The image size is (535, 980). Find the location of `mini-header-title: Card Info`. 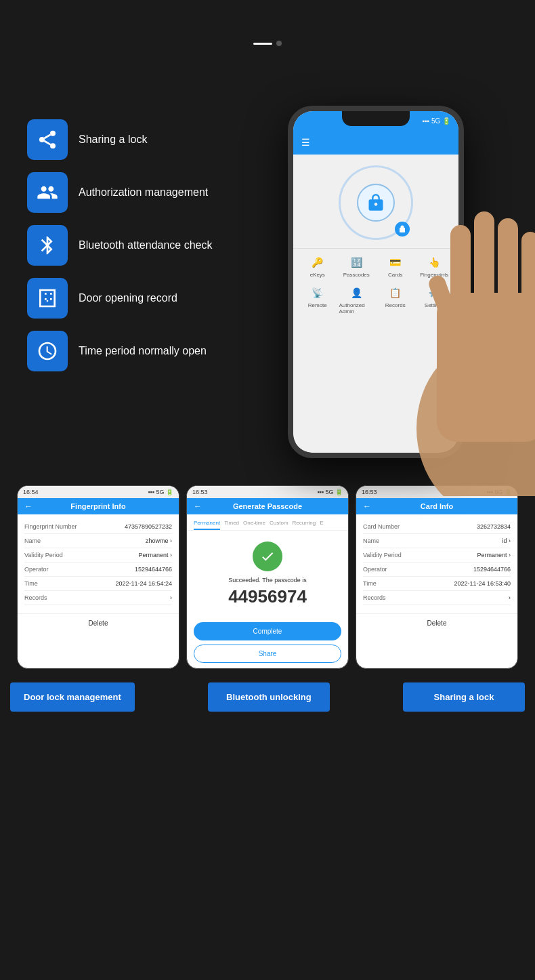

mini-header-title: Card Info is located at coordinates (437, 506).